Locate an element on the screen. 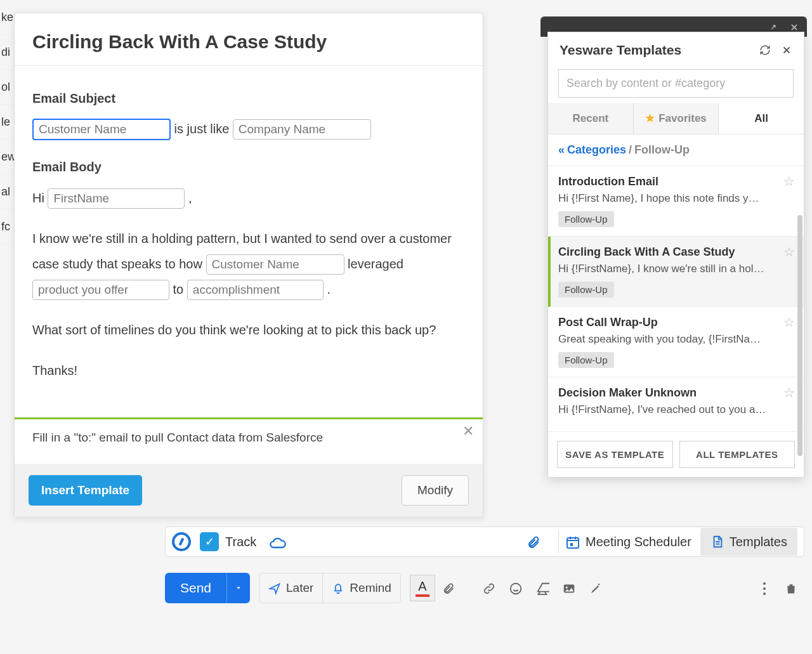  yesware-toolbar: ✓ Track Meeting Scheduler Templates is located at coordinates (485, 542).